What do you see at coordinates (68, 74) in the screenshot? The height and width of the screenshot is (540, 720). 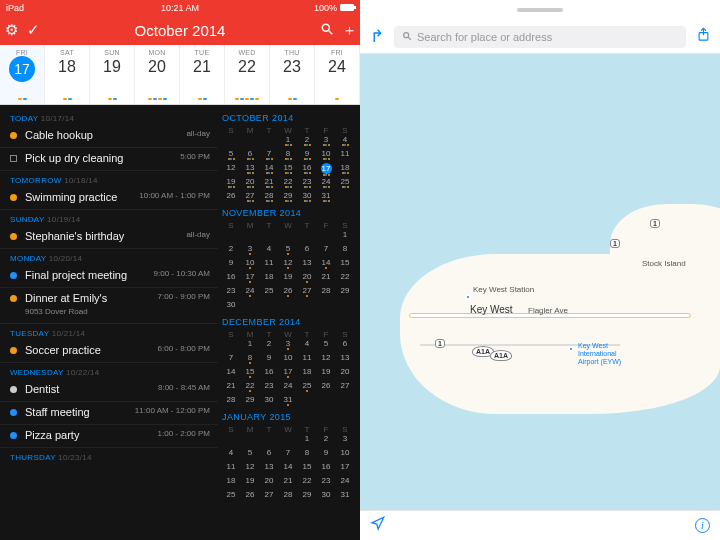 I see `day-column: SAT18` at bounding box center [68, 74].